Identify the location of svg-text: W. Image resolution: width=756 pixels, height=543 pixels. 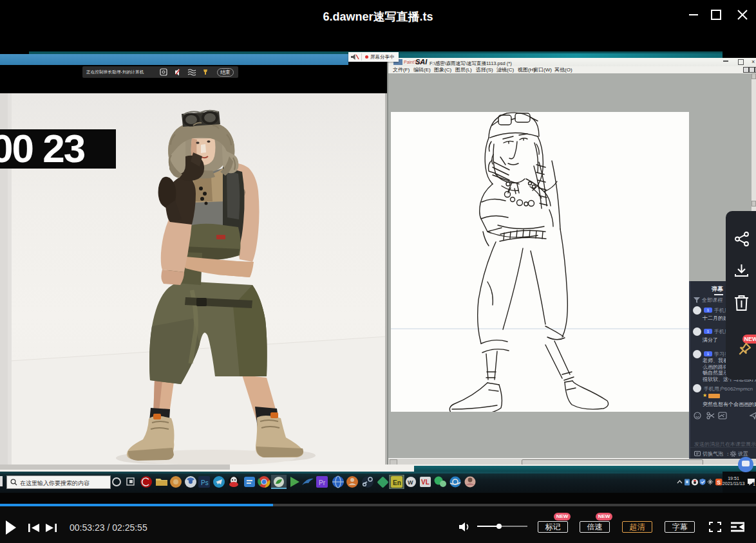
(411, 483).